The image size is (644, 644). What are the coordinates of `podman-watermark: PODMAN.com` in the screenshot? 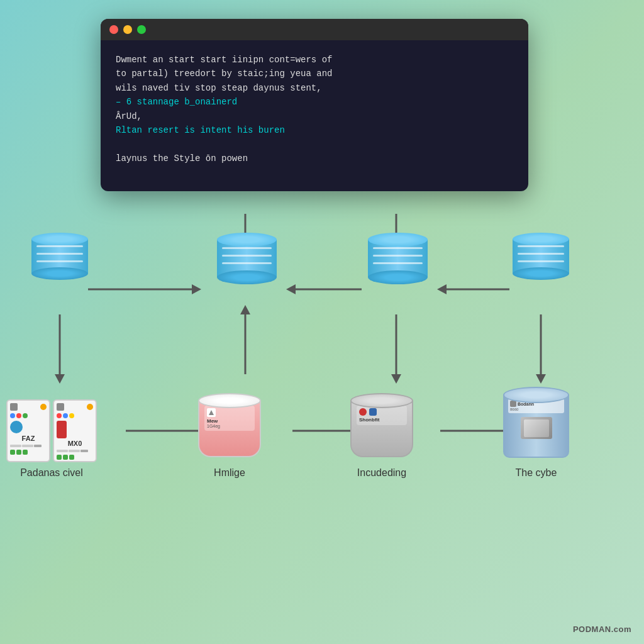 It's located at (602, 629).